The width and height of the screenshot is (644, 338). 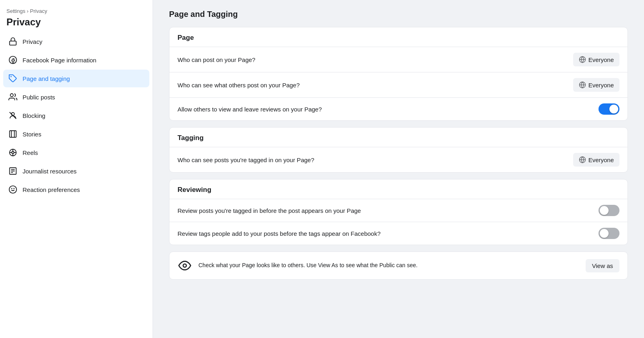 What do you see at coordinates (13, 153) in the screenshot?
I see `reels-icon` at bounding box center [13, 153].